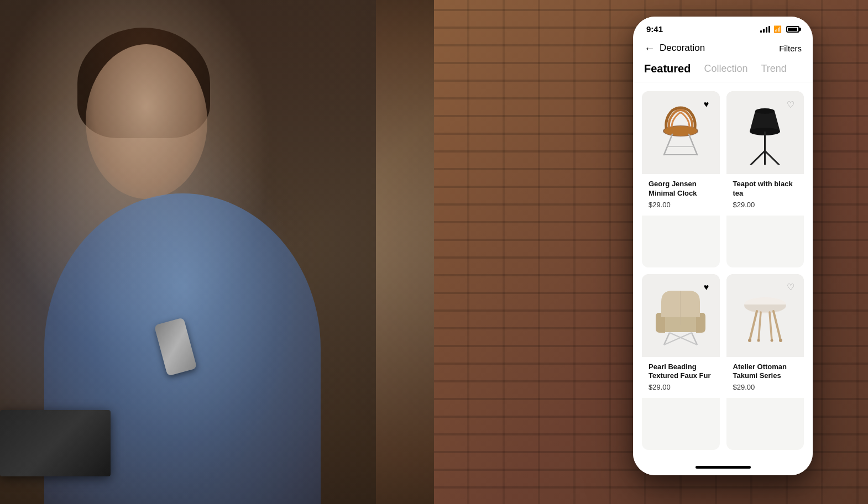 This screenshot has width=868, height=504. What do you see at coordinates (765, 29) in the screenshot?
I see `signal-icon` at bounding box center [765, 29].